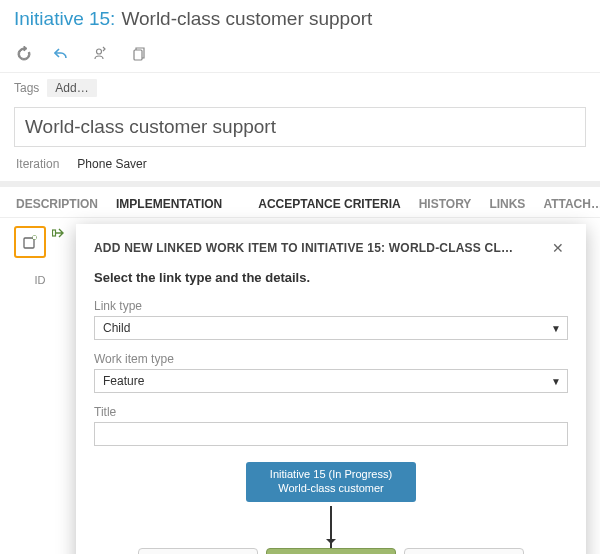 The width and height of the screenshot is (600, 554). I want to click on work-item-type-value: Feature, so click(124, 381).